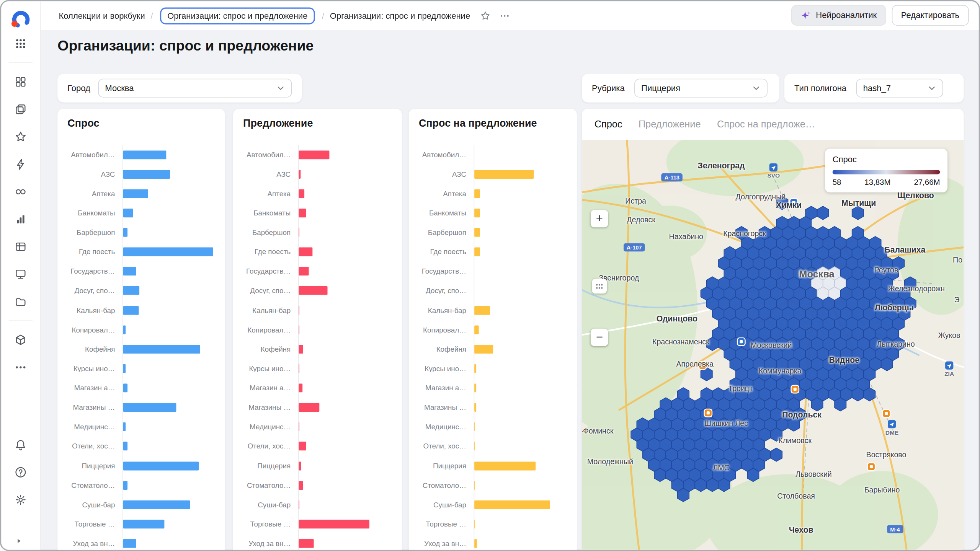  I want to click on map-city-label: Москва, so click(817, 274).